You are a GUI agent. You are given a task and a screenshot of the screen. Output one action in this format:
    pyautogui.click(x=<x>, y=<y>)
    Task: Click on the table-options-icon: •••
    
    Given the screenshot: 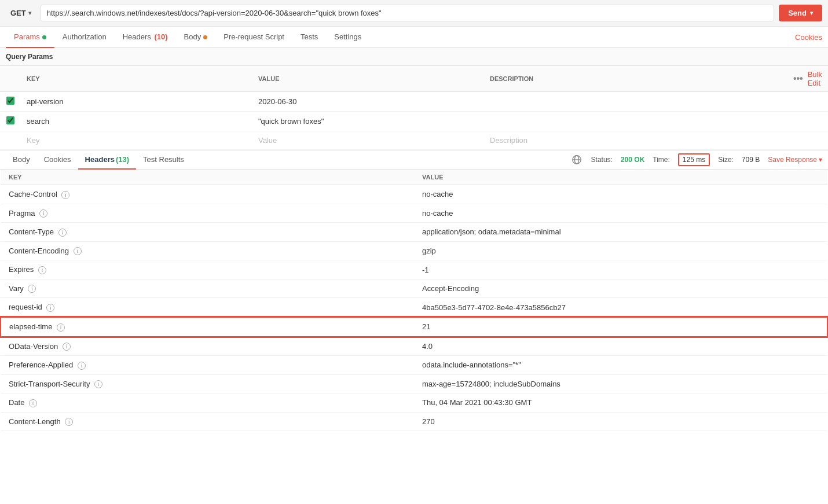 What is the action you would take?
    pyautogui.click(x=798, y=79)
    